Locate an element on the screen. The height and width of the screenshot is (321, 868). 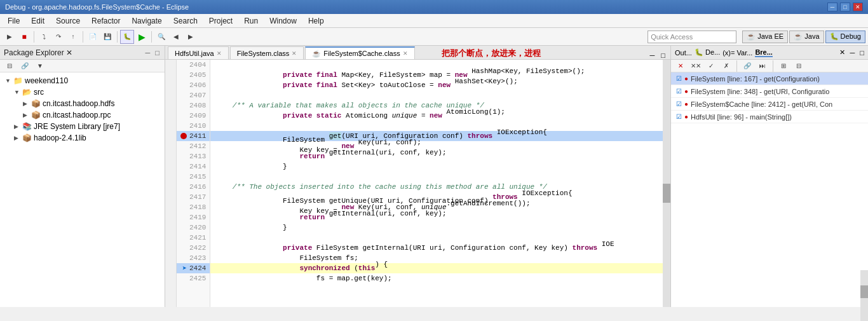
line-num-2420: 2420 is located at coordinates (193, 228).